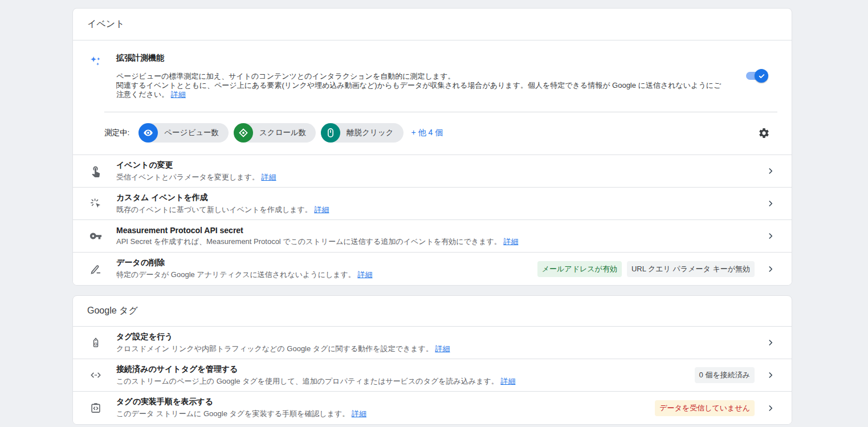 The image size is (868, 427). Describe the element at coordinates (764, 133) in the screenshot. I see `gear-icon` at that location.